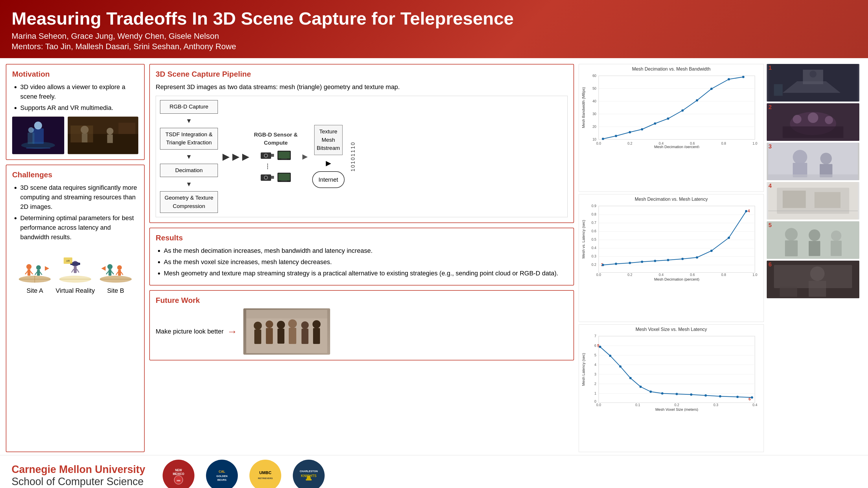  What do you see at coordinates (770, 68) in the screenshot?
I see `thumb-num-1: 1` at bounding box center [770, 68].